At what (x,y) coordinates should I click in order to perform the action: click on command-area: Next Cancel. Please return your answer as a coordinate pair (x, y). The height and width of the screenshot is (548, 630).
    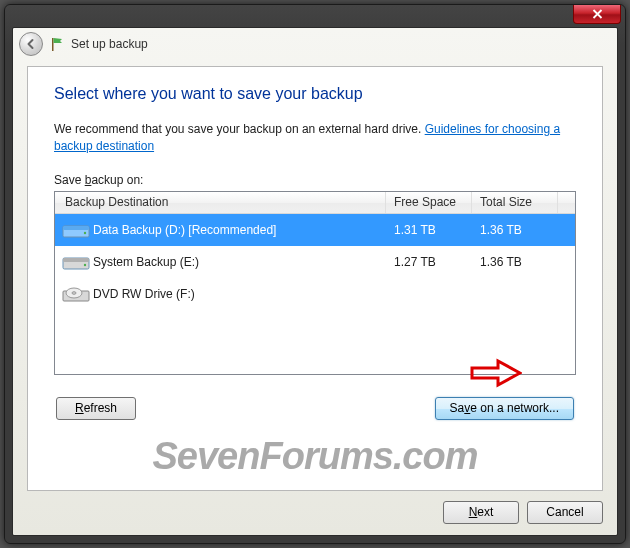
    Looking at the image, I should click on (315, 512).